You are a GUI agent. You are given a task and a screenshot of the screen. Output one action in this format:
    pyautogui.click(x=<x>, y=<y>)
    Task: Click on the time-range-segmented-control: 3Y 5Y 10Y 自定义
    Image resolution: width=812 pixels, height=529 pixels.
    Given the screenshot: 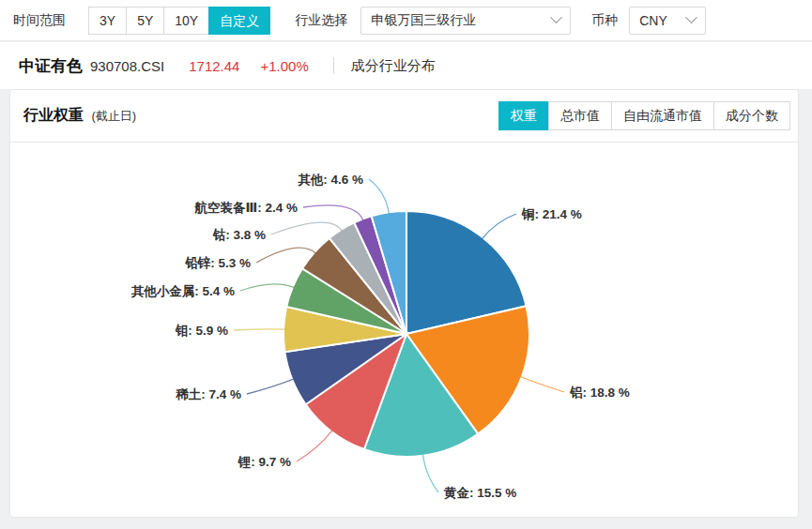 What is the action you would take?
    pyautogui.click(x=179, y=21)
    